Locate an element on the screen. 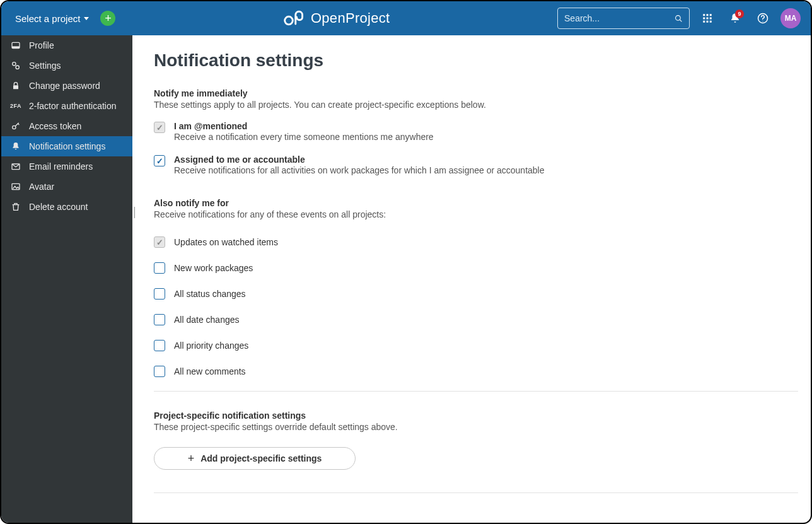 This screenshot has width=812, height=524. also-label: New work packages is located at coordinates (213, 268).